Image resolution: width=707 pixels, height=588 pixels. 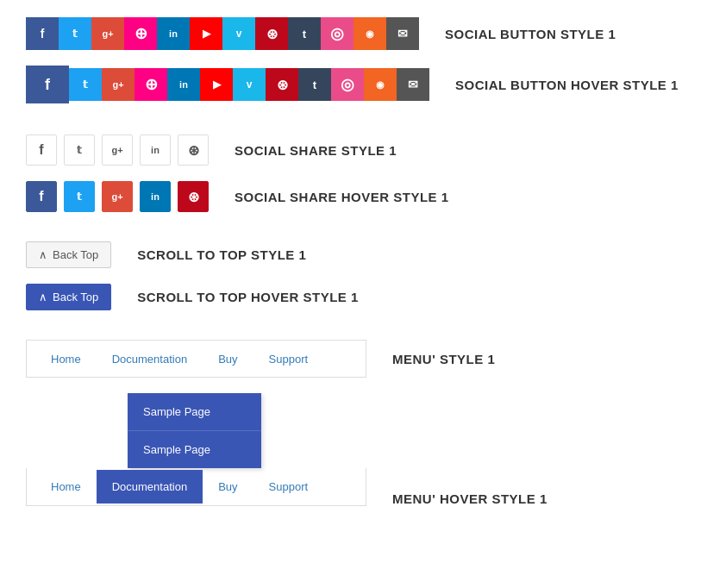 I want to click on scroll-to-top-btn: ∧ Back Top, so click(x=69, y=255).